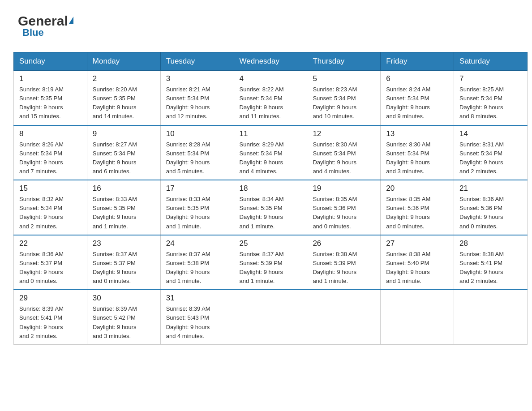  I want to click on calendar-day-cell: 7 Sunrise: 8:25 AM Sunset: 5:34 PM Dayli…, so click(491, 98).